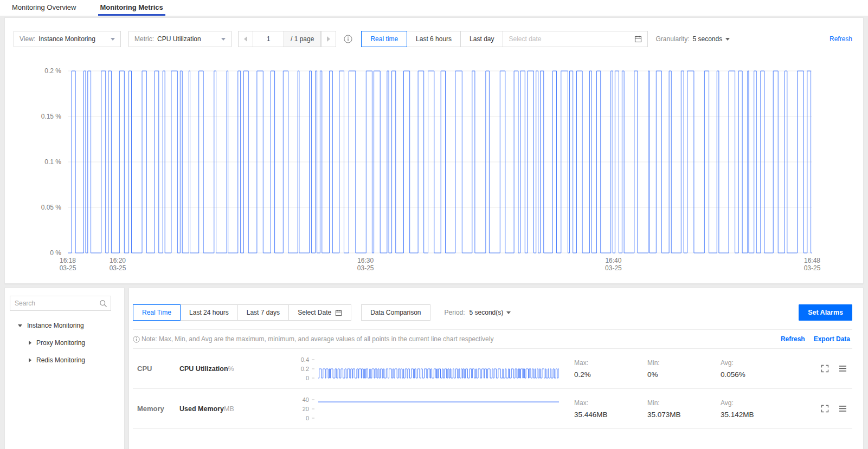  Describe the element at coordinates (613, 261) in the screenshot. I see `svg-text: 16:40` at that location.